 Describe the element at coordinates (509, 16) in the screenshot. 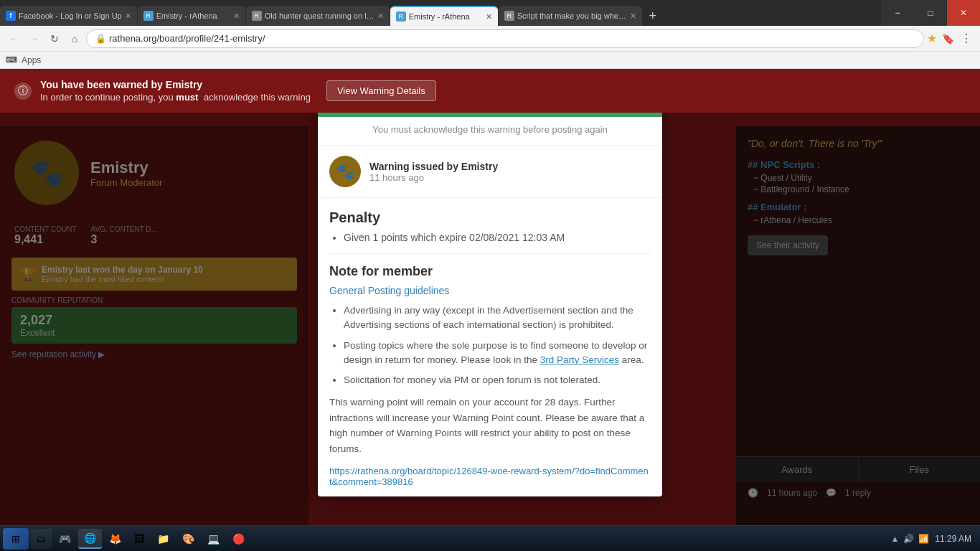

I see `script-favicon: R` at that location.